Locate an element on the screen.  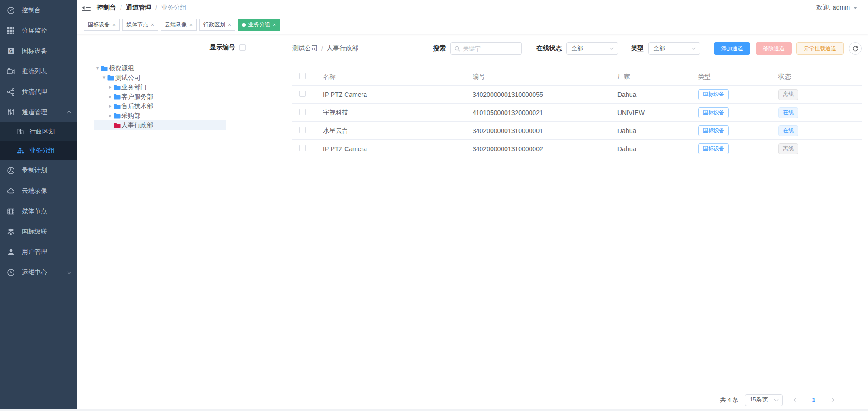
share-nodes-icon is located at coordinates (11, 92).